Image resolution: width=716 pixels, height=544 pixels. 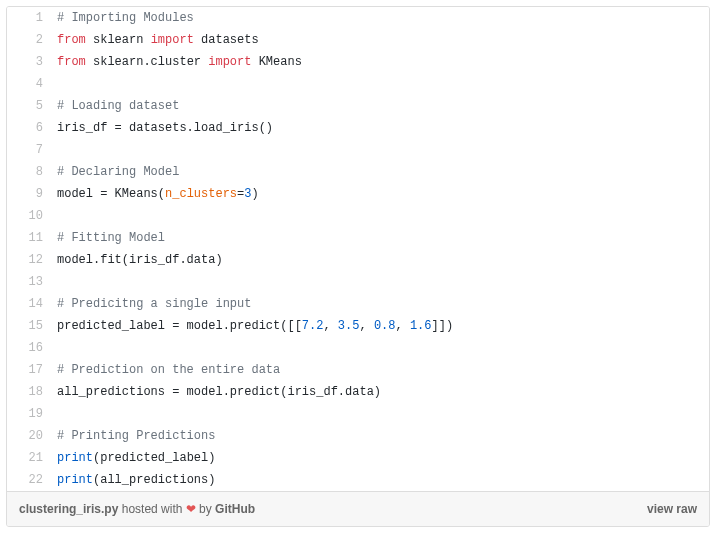 I want to click on line-number: 11, so click(x=30, y=238).